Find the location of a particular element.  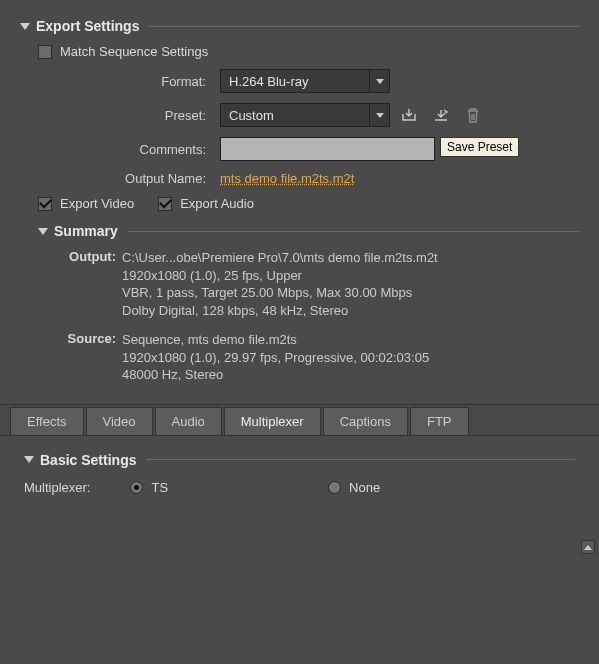

export-audio-label: Export Audio is located at coordinates (217, 204).